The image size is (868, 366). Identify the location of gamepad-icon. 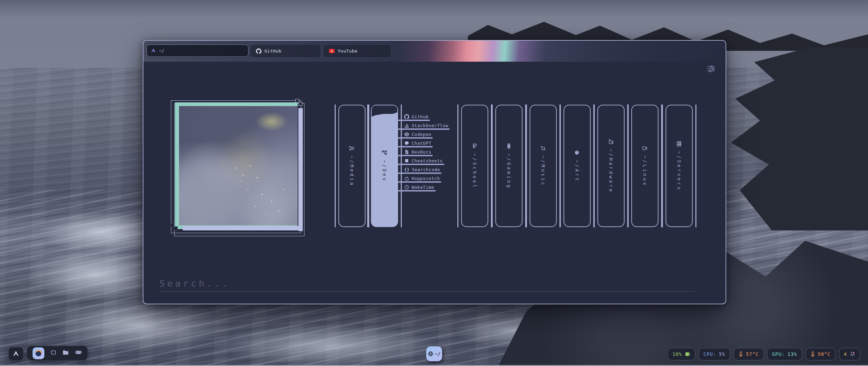
(79, 352).